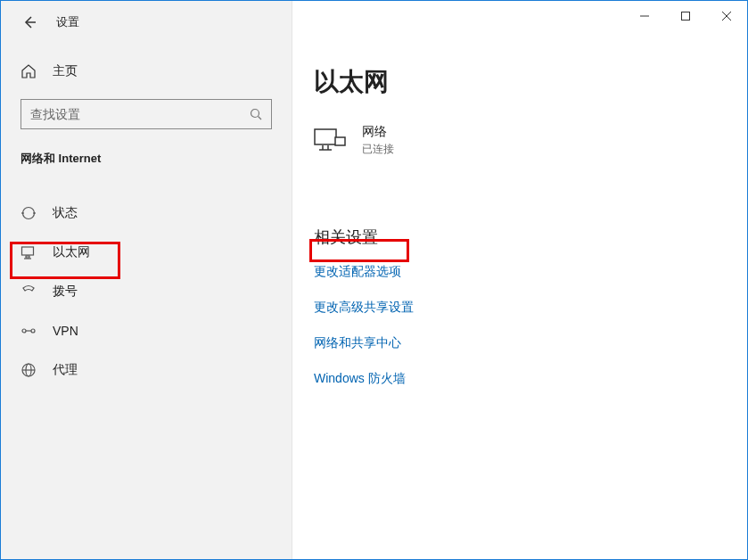  Describe the element at coordinates (727, 16) in the screenshot. I see `close-button` at that location.